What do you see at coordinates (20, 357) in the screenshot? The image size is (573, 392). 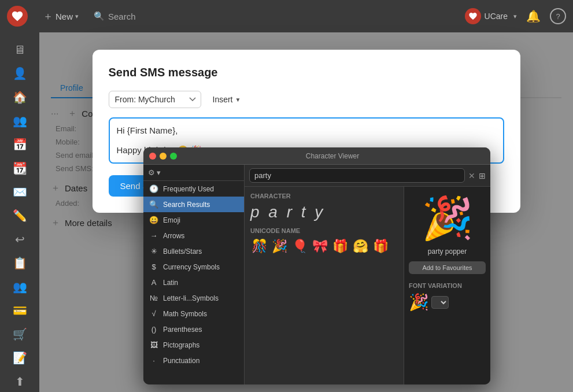 I see `sidebar-item-checklist: 📝` at bounding box center [20, 357].